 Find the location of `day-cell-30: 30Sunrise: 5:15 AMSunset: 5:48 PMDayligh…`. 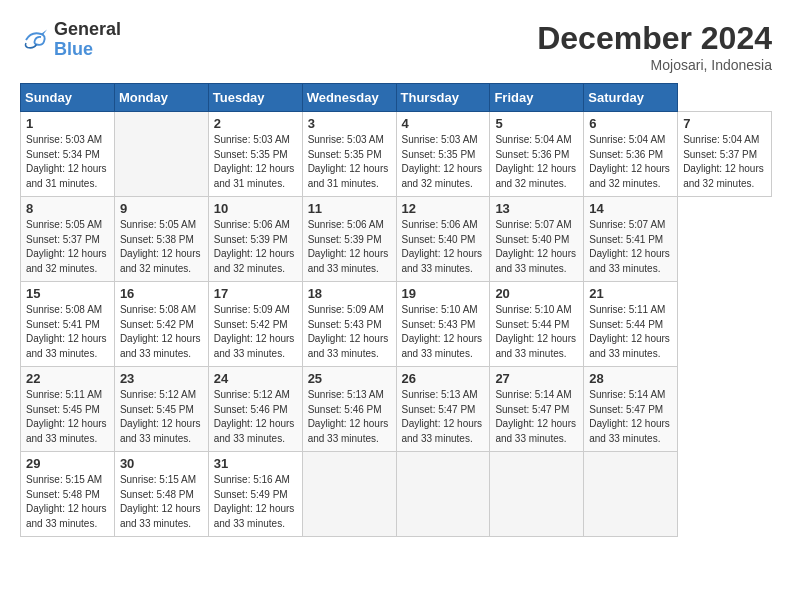

day-cell-30: 30Sunrise: 5:15 AMSunset: 5:48 PMDayligh… is located at coordinates (161, 494).